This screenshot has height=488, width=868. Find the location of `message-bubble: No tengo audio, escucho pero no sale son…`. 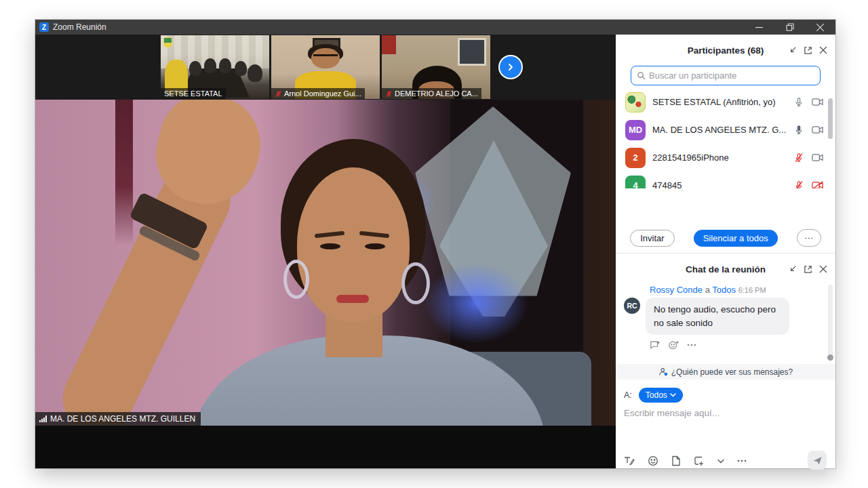

message-bubble: No tengo audio, escucho pero no sale son… is located at coordinates (717, 316).